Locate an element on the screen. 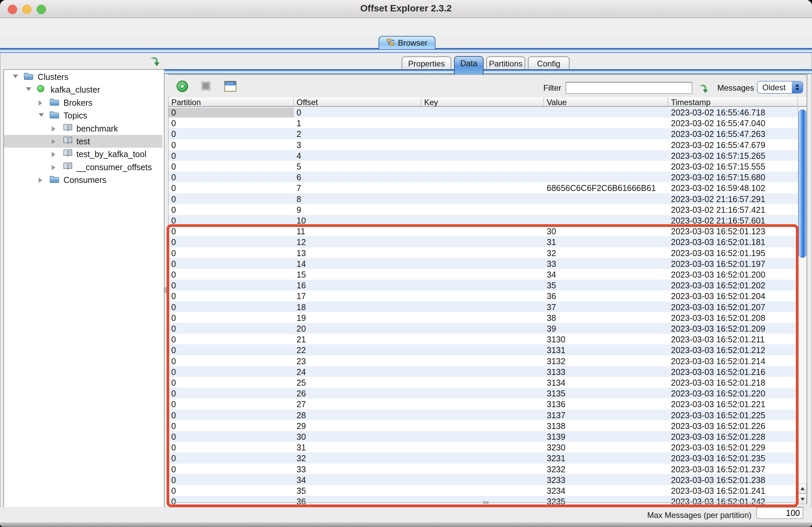  table-row: 012023-03-02 16:55:47.040 is located at coordinates (483, 123).